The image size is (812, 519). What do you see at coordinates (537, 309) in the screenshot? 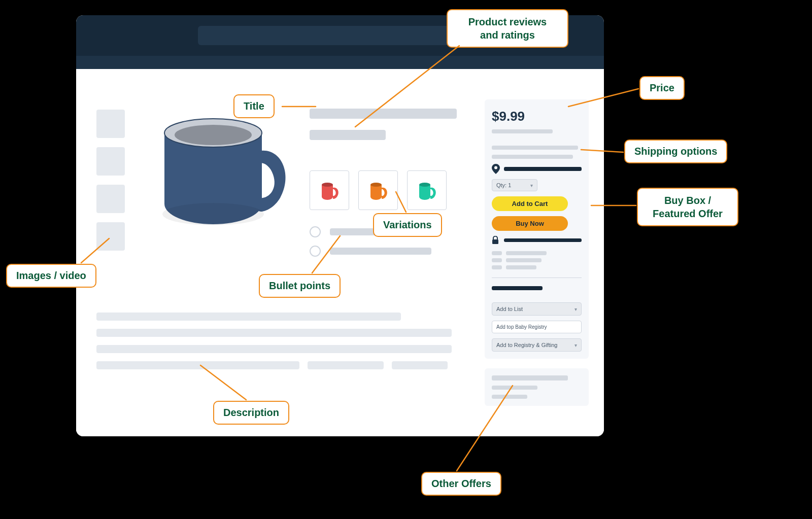
I see `add-to-list-button: Add to List ▾` at bounding box center [537, 309].